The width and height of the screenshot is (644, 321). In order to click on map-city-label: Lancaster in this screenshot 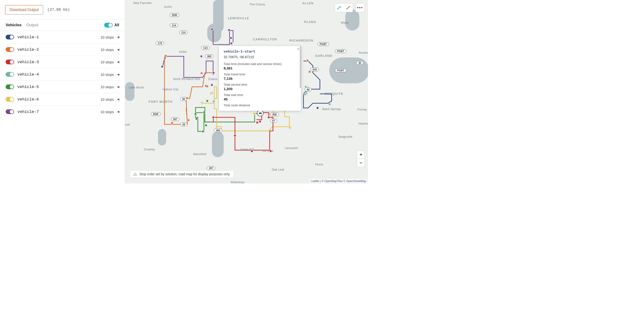, I will do `click(292, 148)`.